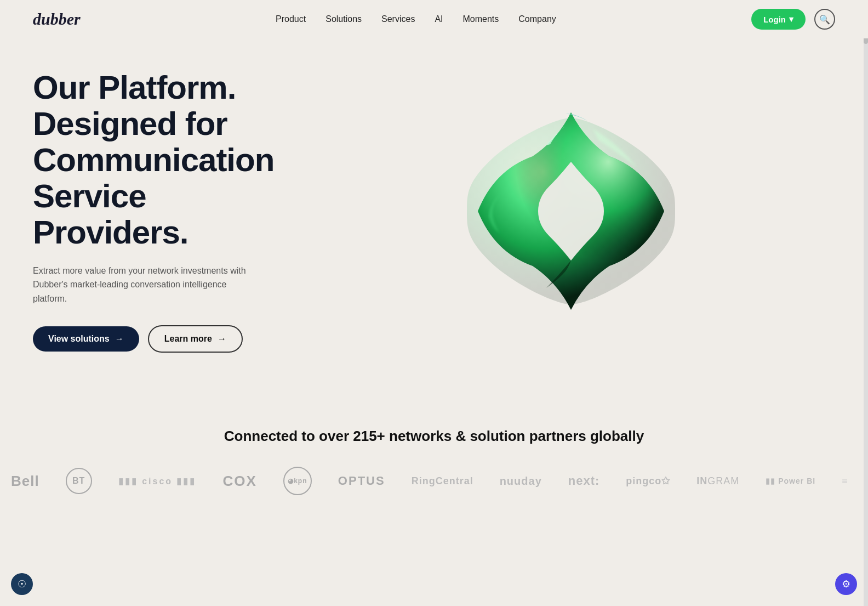 This screenshot has height=606, width=868. What do you see at coordinates (86, 339) in the screenshot?
I see `view-solutions-button: View solutions →` at bounding box center [86, 339].